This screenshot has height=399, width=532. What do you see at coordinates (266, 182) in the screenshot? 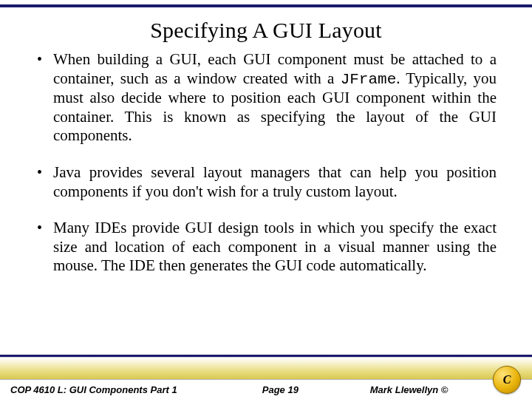
I see `bullet-item: Java provides several layout managers th…` at bounding box center [266, 182].